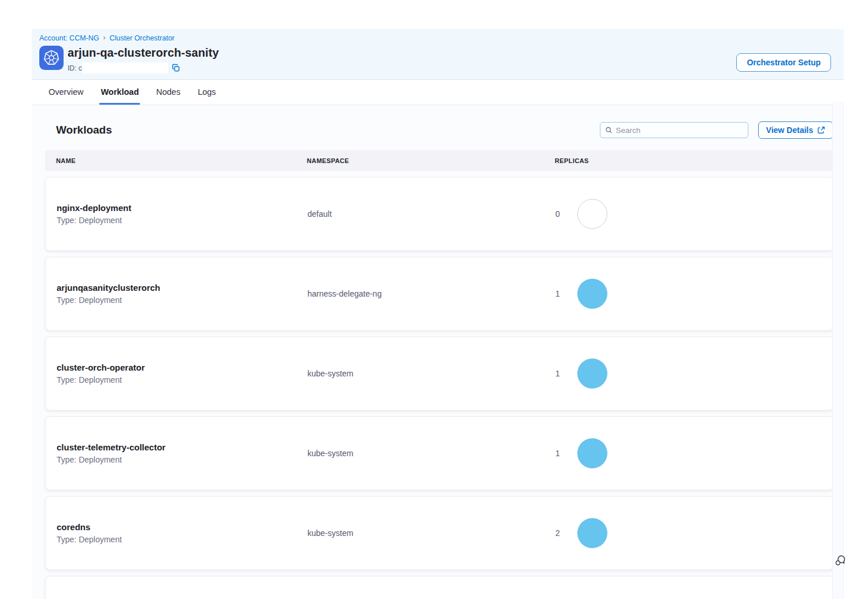  What do you see at coordinates (182, 527) in the screenshot?
I see `workload-name: coredns` at bounding box center [182, 527].